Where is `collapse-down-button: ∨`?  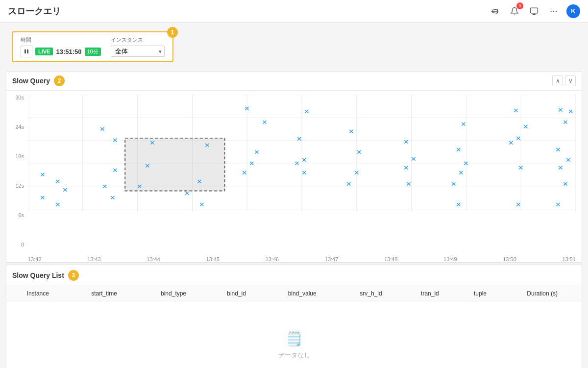
collapse-down-button: ∨ is located at coordinates (570, 81).